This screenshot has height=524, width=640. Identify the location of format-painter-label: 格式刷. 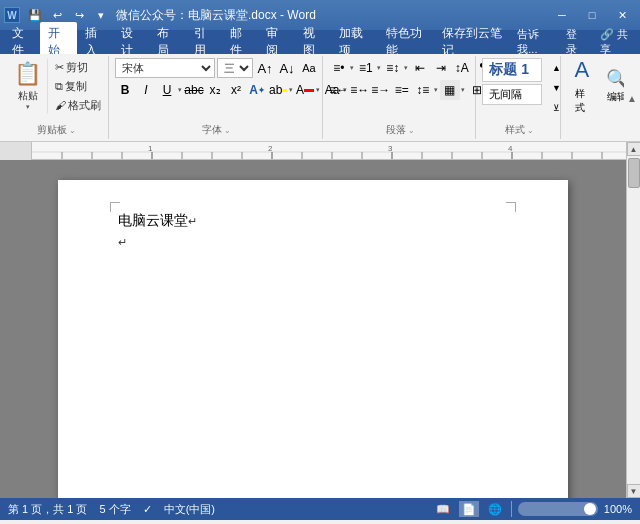
(84, 106).